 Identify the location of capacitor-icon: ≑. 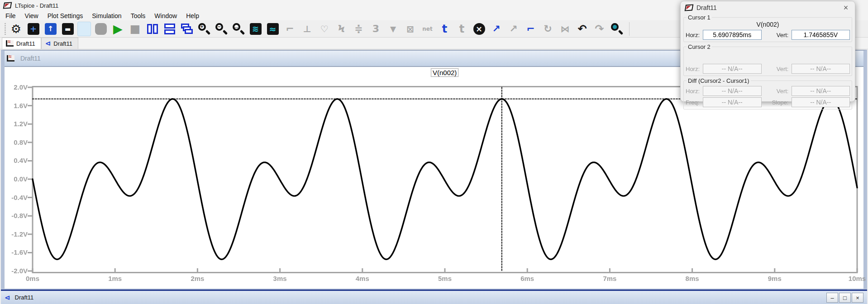
(358, 29).